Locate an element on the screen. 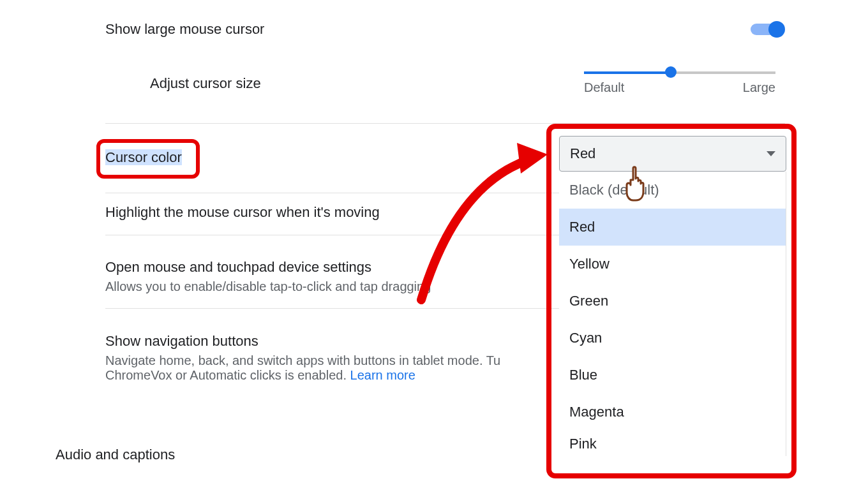 The image size is (868, 488). audio-captions-section-header: Audio and captions is located at coordinates (115, 455).